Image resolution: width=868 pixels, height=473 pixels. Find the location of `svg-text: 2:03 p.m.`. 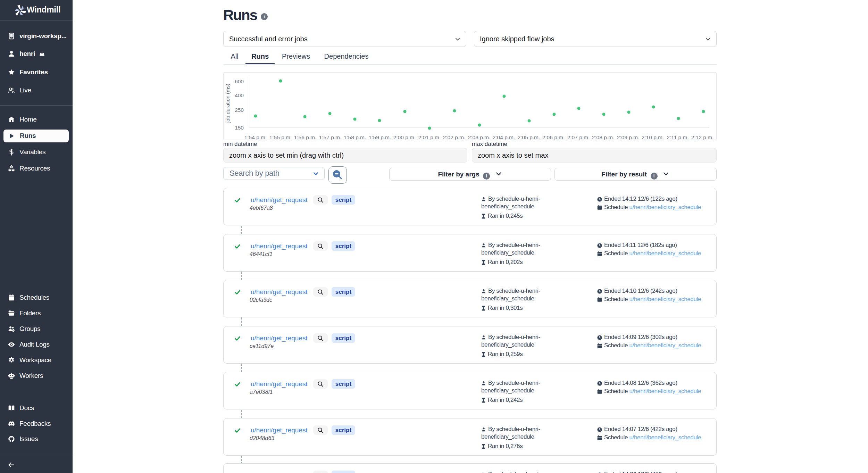

svg-text: 2:03 p.m. is located at coordinates (479, 137).